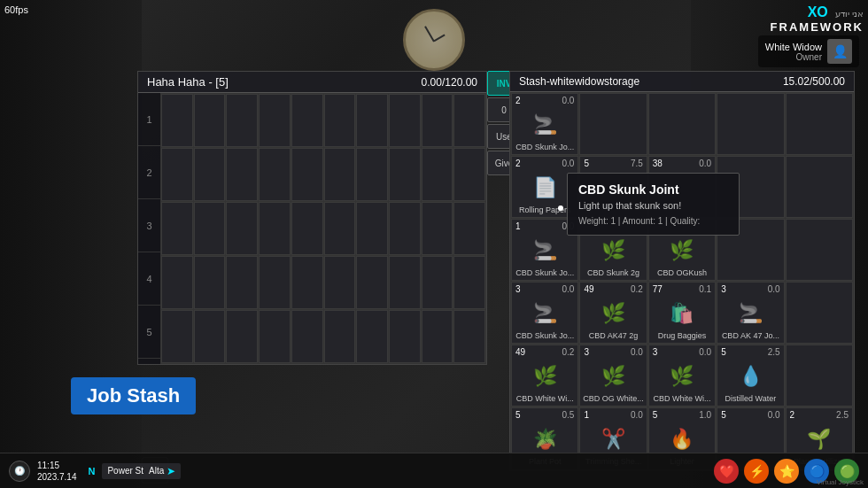 The image size is (868, 488). I want to click on stash-item-weight: 2.5, so click(842, 414).